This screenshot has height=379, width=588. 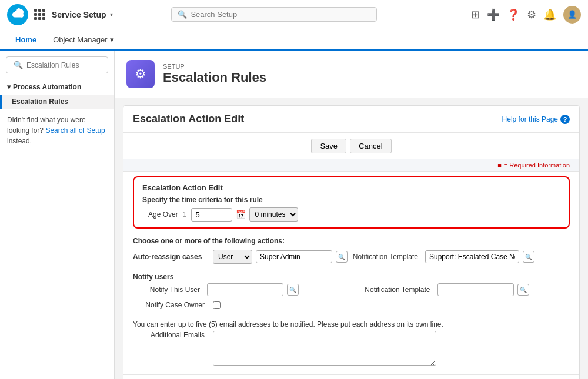 I want to click on search-all-link: Search all of Setup, so click(x=75, y=130).